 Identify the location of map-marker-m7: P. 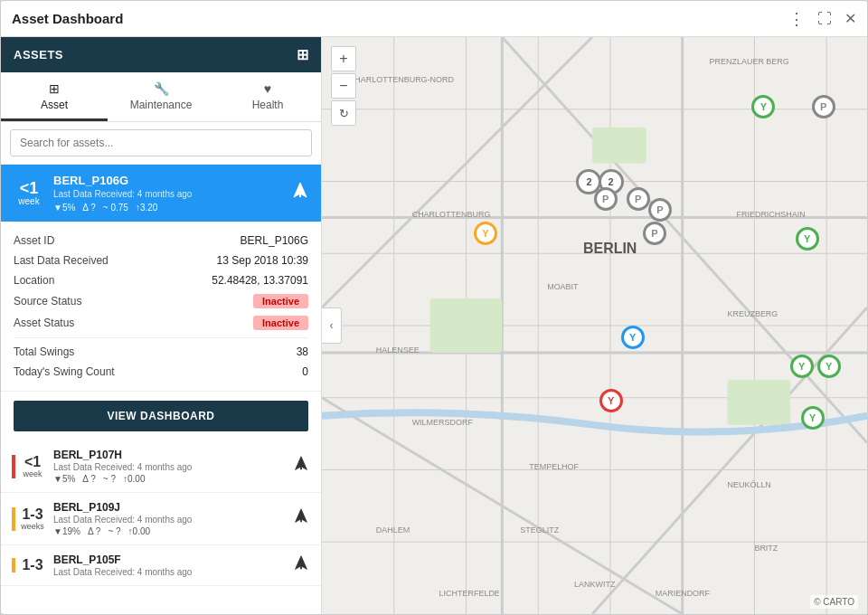
(660, 210).